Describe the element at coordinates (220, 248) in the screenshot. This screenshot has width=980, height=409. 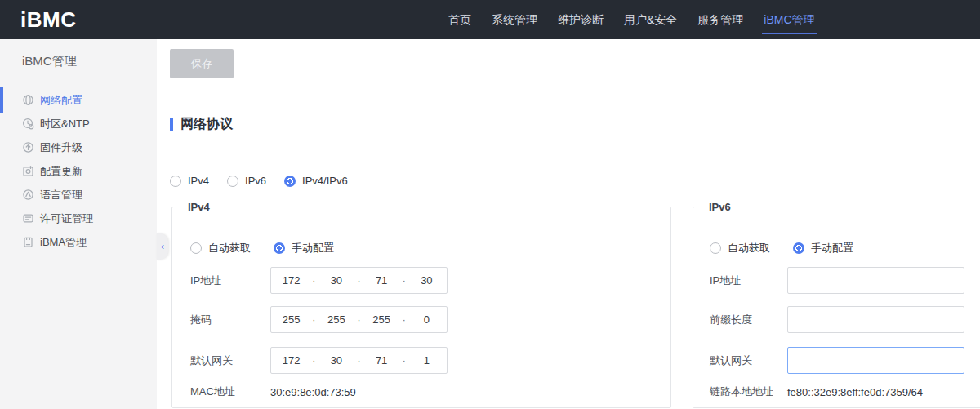
I see `ipv4-radio-auto: 自动获取` at that location.